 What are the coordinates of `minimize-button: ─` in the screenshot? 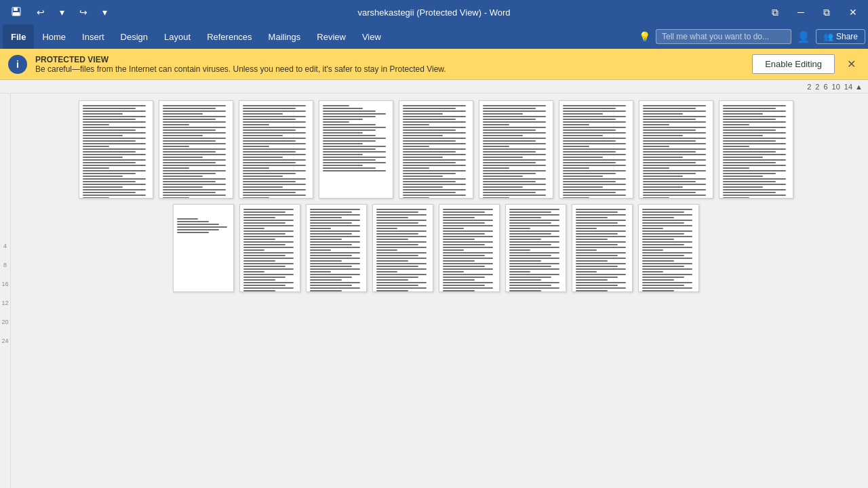 It's located at (801, 12).